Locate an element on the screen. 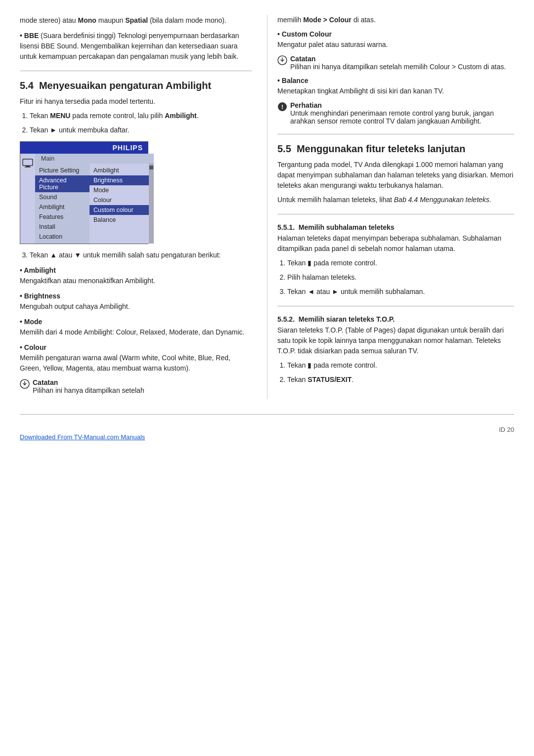 The width and height of the screenshot is (534, 756). step-3: Tekan ▲ atau ▼ untuk memilih salah satu … is located at coordinates (141, 255).